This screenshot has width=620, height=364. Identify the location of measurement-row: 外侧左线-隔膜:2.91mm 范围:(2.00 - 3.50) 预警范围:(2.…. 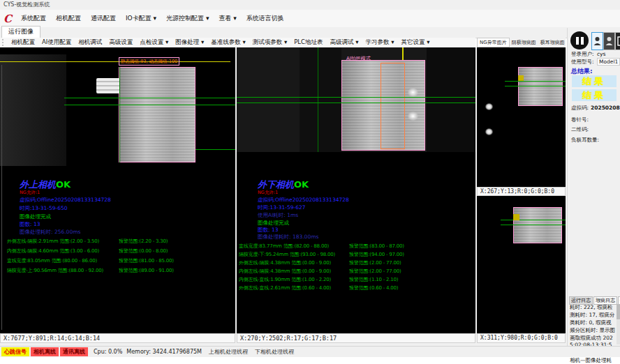
(117, 241).